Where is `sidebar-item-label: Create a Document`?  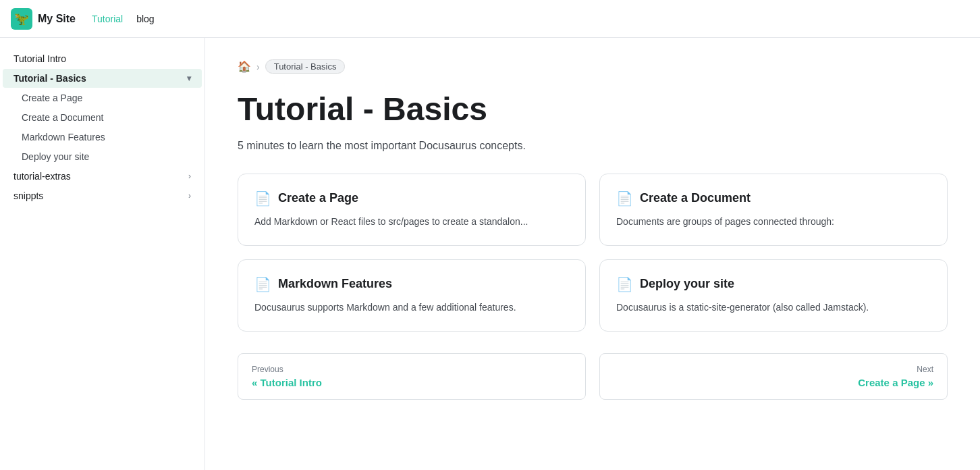 sidebar-item-label: Create a Document is located at coordinates (62, 118).